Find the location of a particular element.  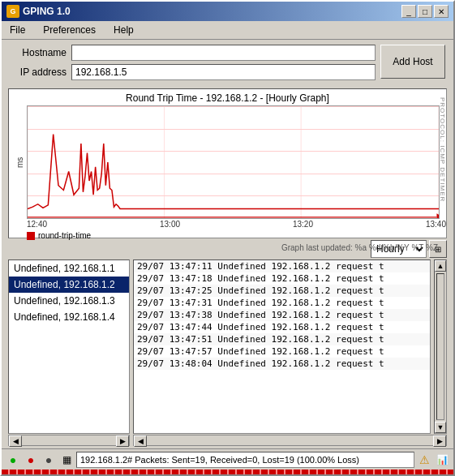

host-hscroll-track: ◀ ▶ is located at coordinates (69, 440).